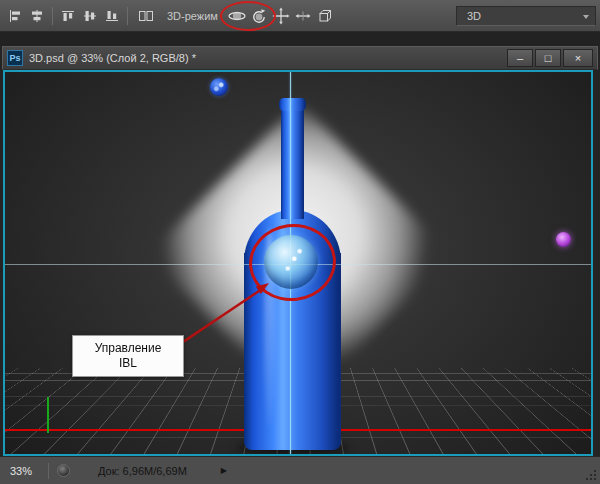 The height and width of the screenshot is (484, 600). Describe the element at coordinates (268, 58) in the screenshot. I see `document-title: 3D.psd @ 33% (Слой 2, RGB/8) *` at that location.